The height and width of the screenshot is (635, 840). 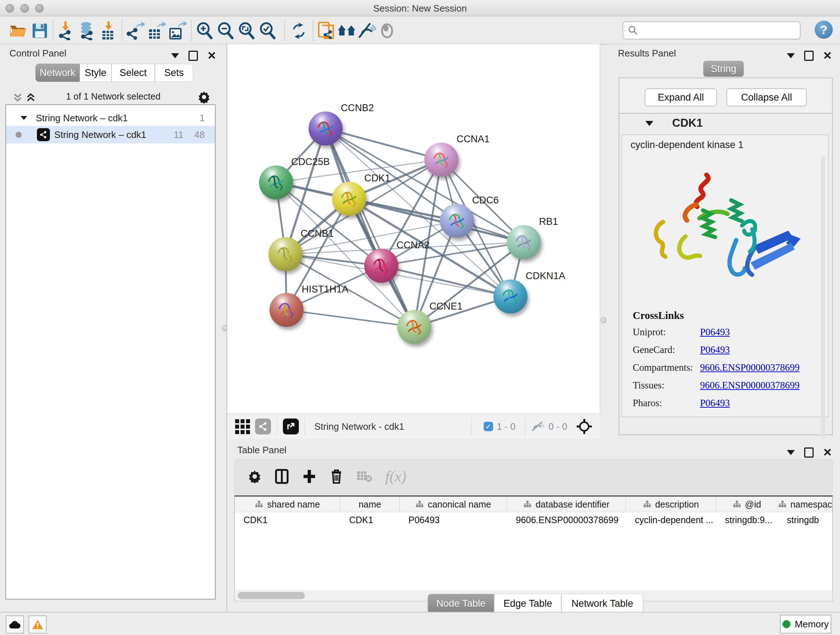 I want to click on delete-column-icon, so click(x=336, y=477).